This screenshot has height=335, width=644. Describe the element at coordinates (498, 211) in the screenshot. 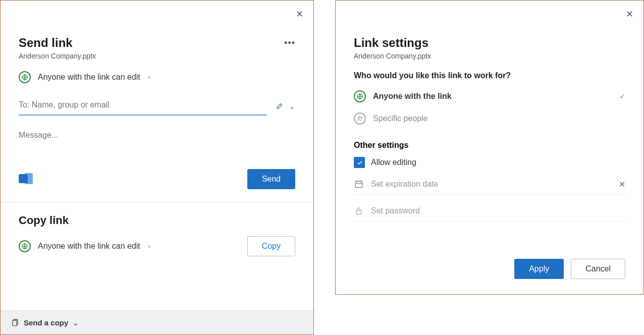

I see `password-placeholder: Set password` at that location.